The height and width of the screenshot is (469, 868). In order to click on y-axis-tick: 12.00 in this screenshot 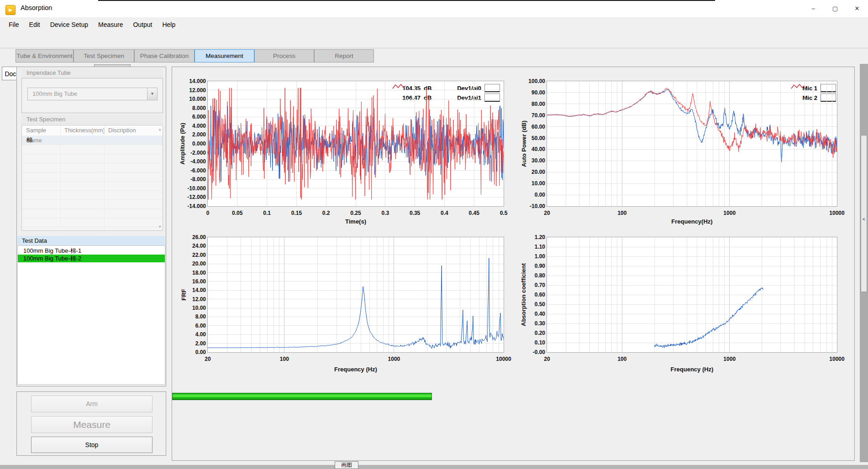, I will do `click(194, 299)`.